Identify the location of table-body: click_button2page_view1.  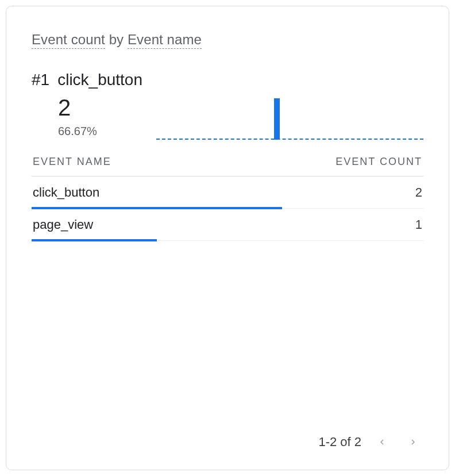
(228, 209).